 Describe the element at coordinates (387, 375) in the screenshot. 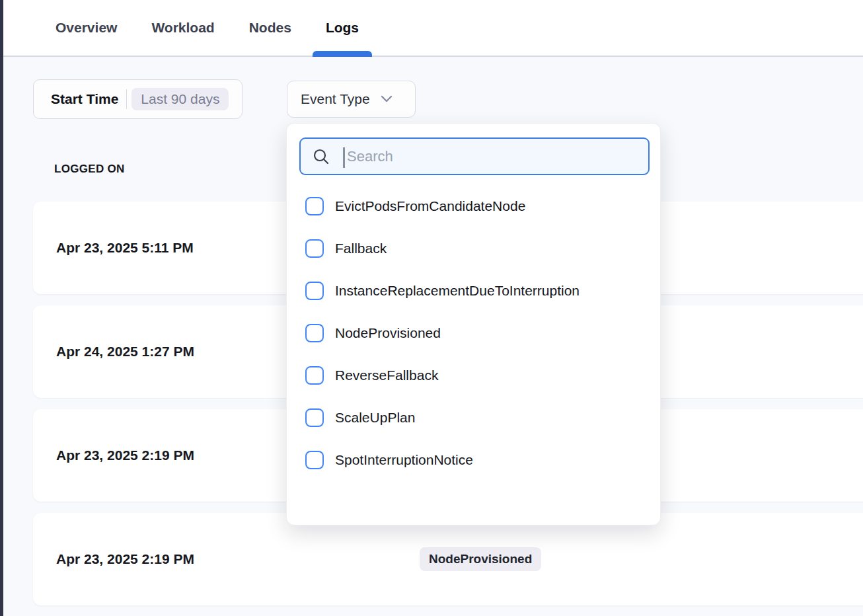

I see `event-type-option-label: ReverseFallback` at that location.